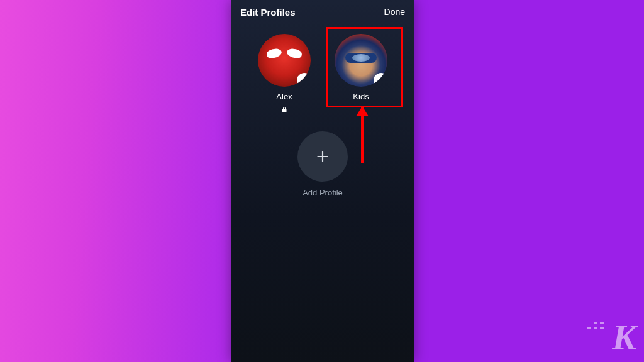 The width and height of the screenshot is (644, 362). What do you see at coordinates (323, 156) in the screenshot?
I see `plus-icon` at bounding box center [323, 156].